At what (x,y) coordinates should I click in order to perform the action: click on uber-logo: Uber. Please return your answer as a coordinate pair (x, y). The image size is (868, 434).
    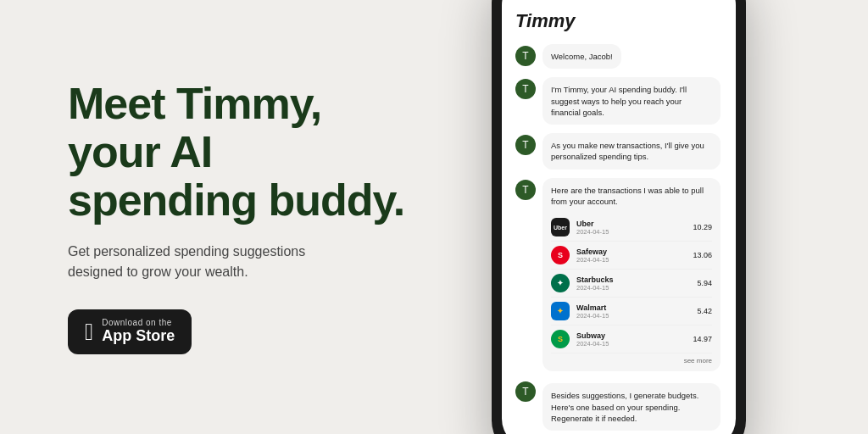
    Looking at the image, I should click on (560, 227).